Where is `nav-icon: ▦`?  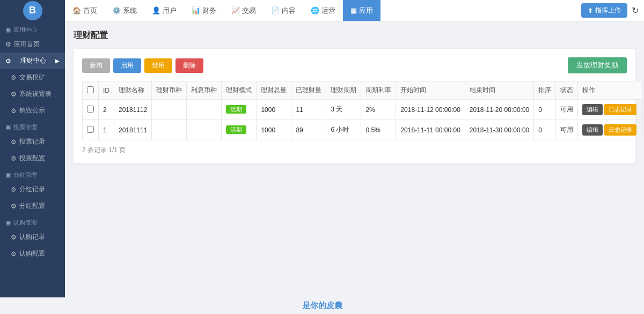 nav-icon: ▦ is located at coordinates (354, 11).